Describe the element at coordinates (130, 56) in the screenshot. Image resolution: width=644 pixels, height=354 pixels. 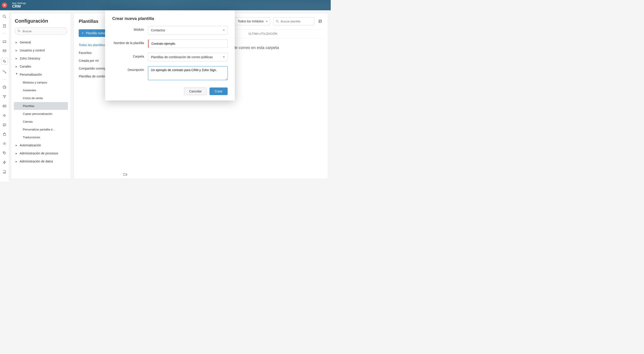
I see `label-folder: Carpeta` at that location.